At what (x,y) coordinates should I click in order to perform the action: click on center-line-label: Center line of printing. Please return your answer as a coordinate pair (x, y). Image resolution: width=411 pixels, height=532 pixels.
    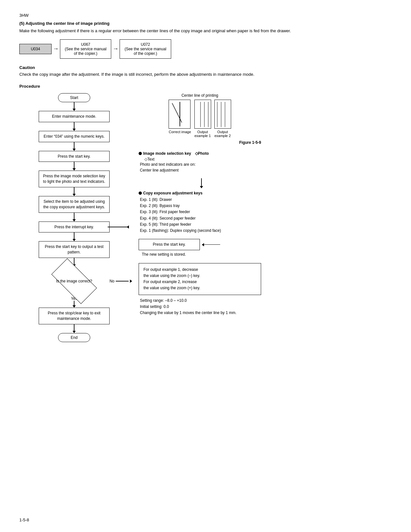
    Looking at the image, I should click on (200, 95).